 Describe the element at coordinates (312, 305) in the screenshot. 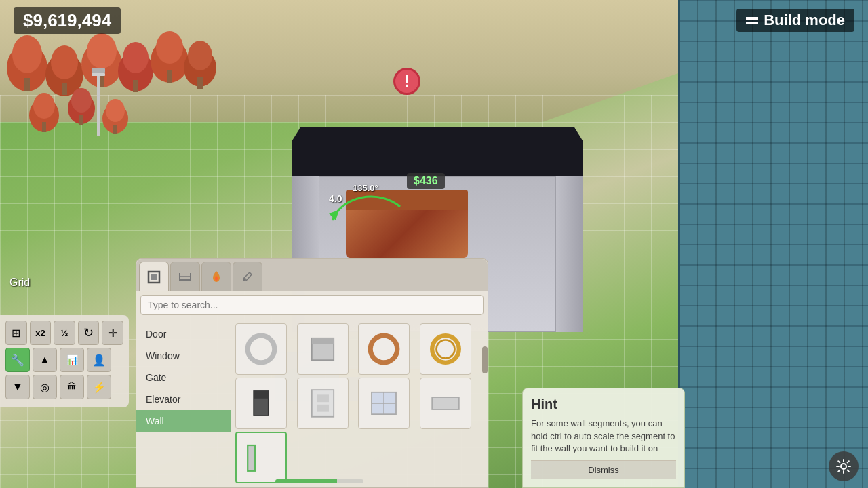

I see `search-area` at that location.